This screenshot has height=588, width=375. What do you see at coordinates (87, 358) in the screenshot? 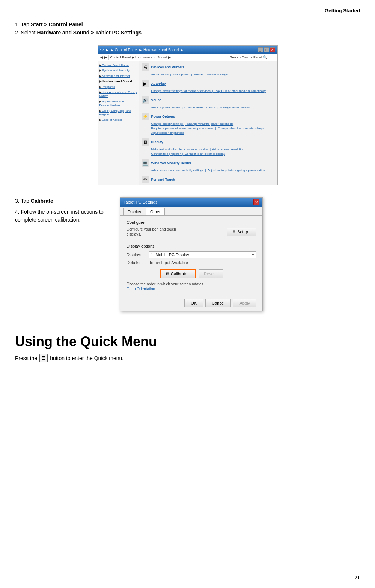
I see `quick-menu-desc-suffix: button to enter the Quick menu.` at bounding box center [87, 358].